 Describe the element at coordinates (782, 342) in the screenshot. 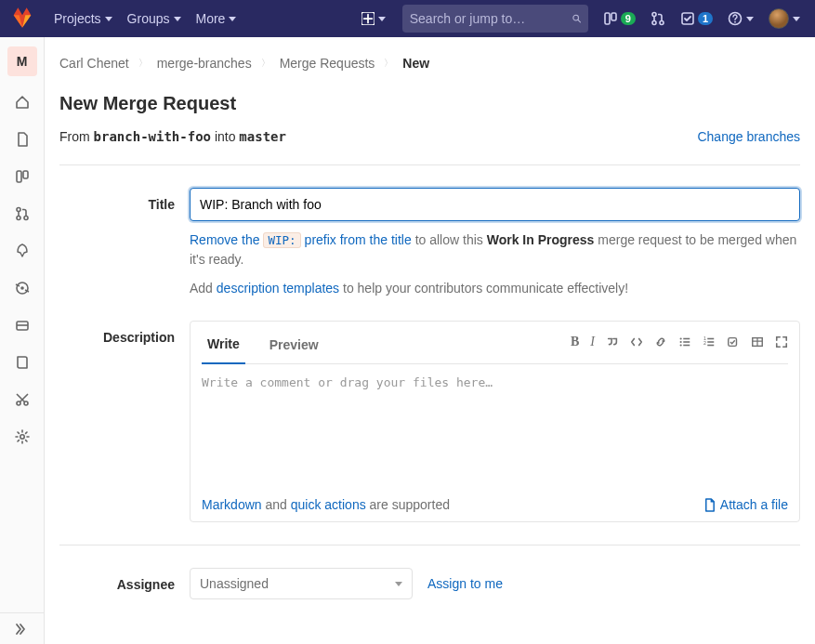

I see `fullscreen-icon` at that location.